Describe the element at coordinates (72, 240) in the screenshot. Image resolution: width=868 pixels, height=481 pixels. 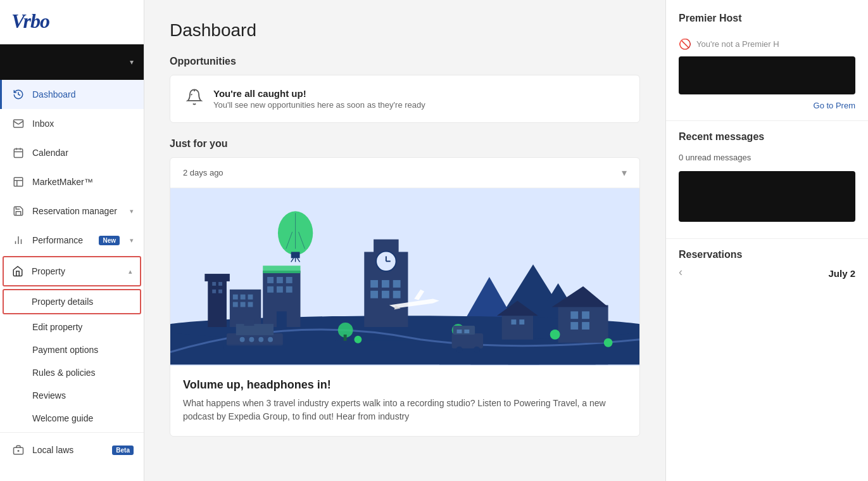
I see `sidebar-item-performance: Performance New ▾` at that location.